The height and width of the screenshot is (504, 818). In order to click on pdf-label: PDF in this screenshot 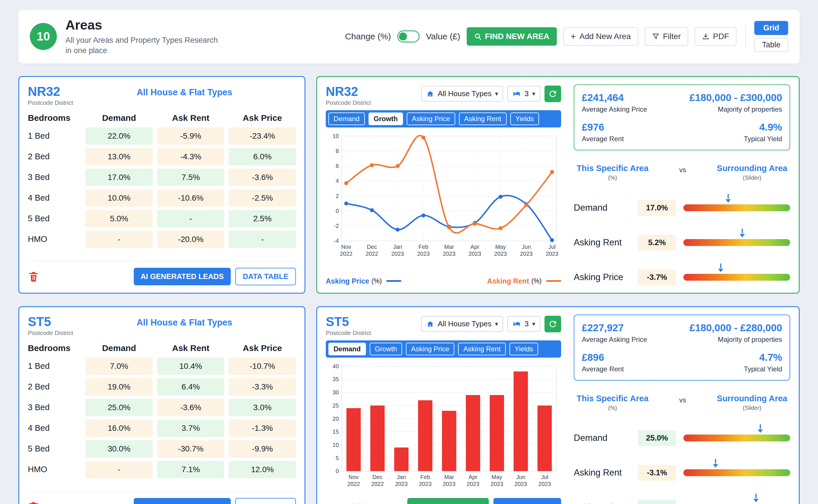, I will do `click(721, 37)`.